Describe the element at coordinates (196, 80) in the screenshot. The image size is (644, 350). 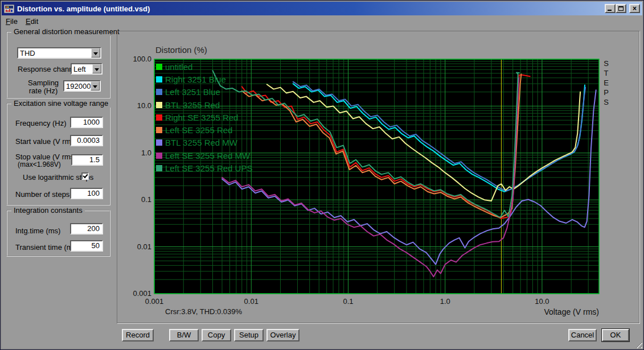
I see `legend-label: Right 3251 Blue` at that location.